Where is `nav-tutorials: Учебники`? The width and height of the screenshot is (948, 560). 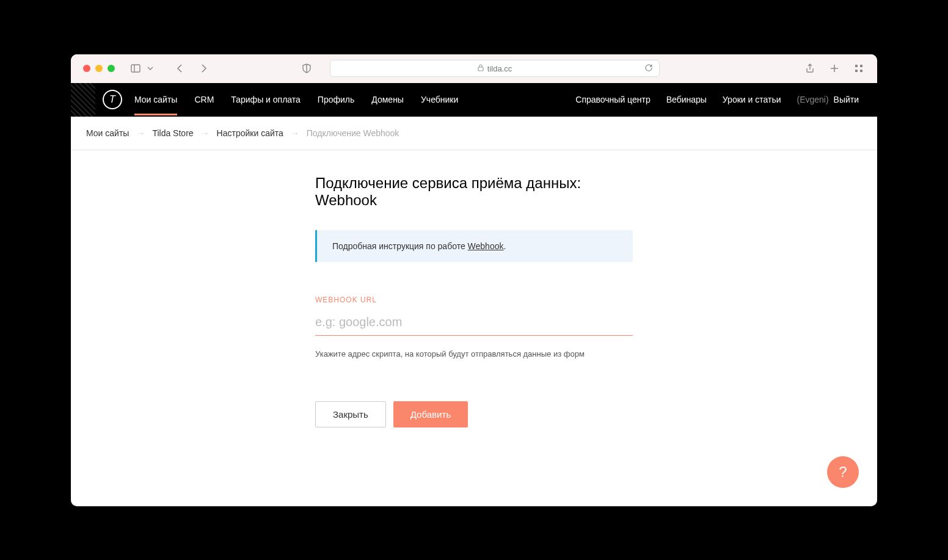
nav-tutorials: Учебники is located at coordinates (440, 100).